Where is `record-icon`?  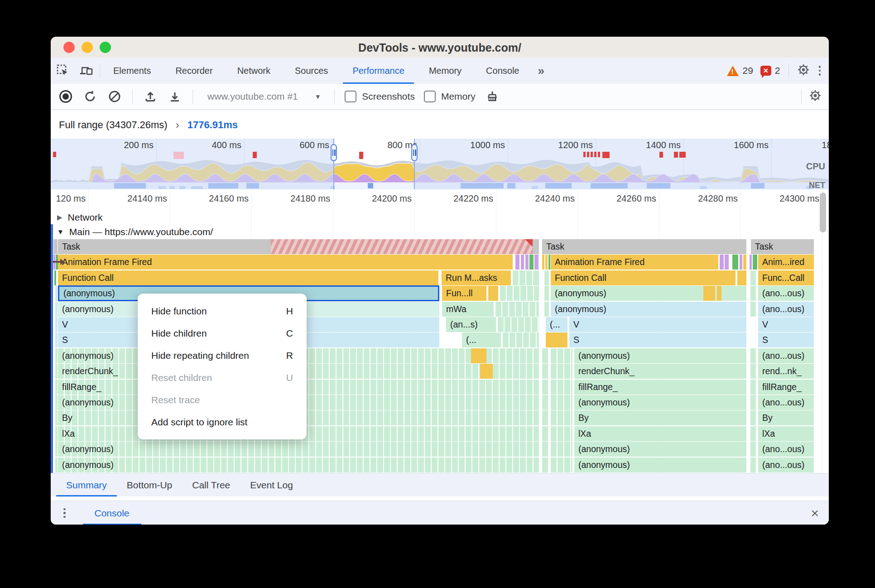 record-icon is located at coordinates (66, 96).